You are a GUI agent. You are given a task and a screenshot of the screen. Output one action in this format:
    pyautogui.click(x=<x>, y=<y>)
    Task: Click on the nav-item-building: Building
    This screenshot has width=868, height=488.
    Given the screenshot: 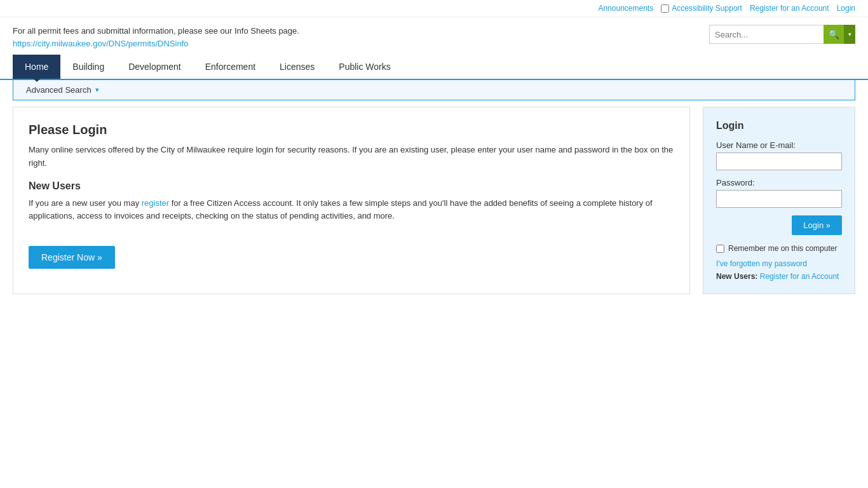 What is the action you would take?
    pyautogui.click(x=88, y=67)
    